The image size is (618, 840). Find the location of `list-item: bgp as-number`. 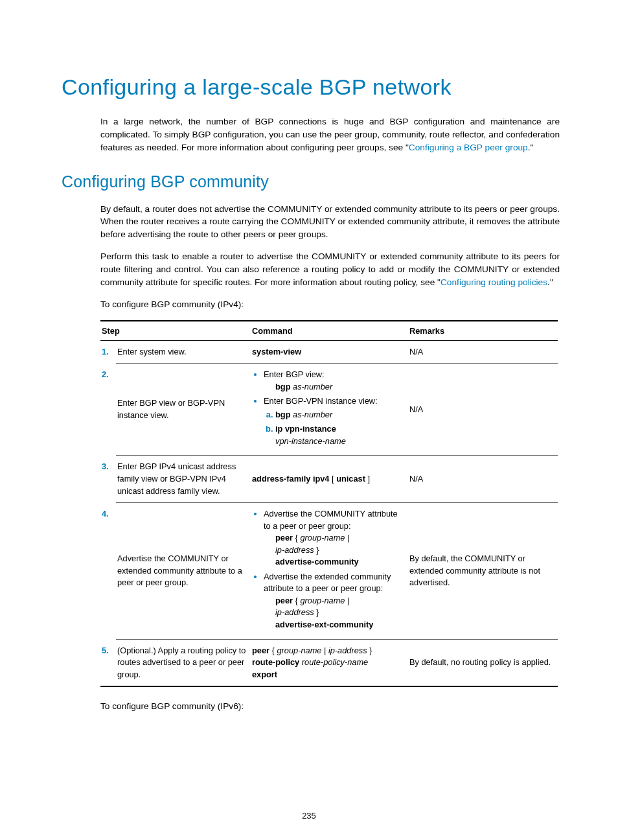

list-item: bgp as-number is located at coordinates (339, 415).